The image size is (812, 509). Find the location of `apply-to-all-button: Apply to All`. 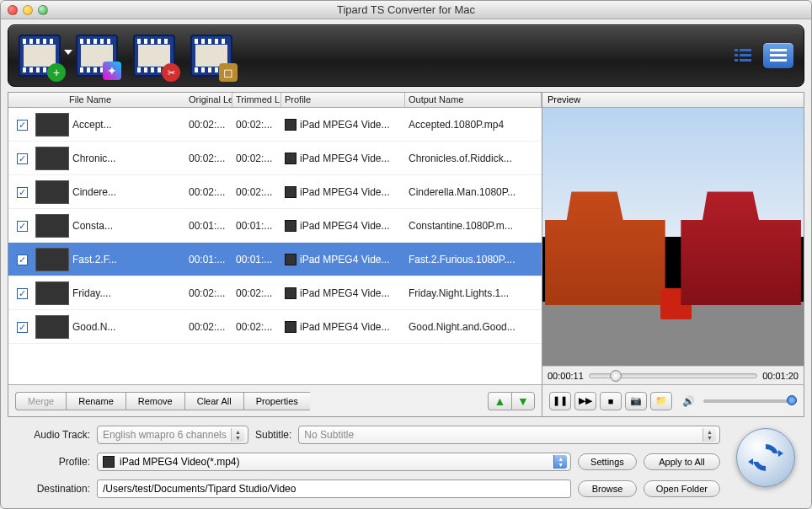

apply-to-all-button: Apply to All is located at coordinates (682, 462).